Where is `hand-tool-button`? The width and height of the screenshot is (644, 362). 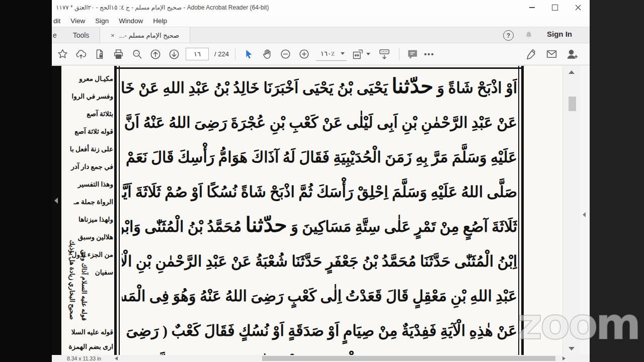 hand-tool-button is located at coordinates (267, 54).